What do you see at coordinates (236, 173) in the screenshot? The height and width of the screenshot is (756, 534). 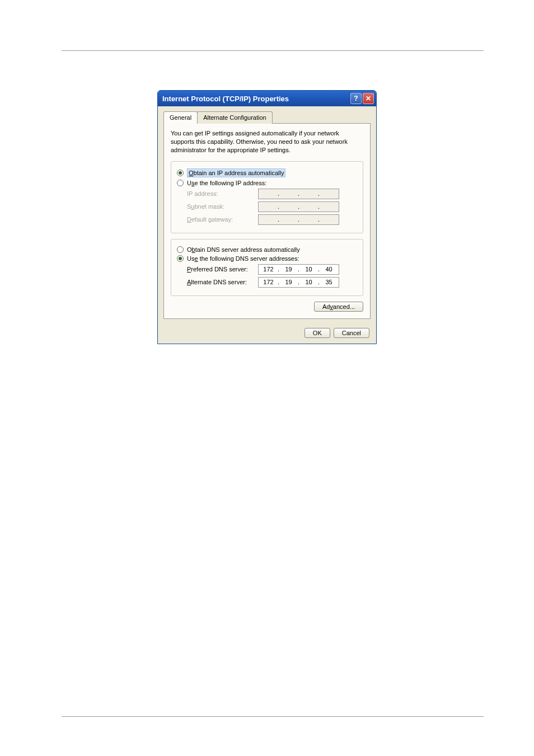 I see `radio-obtain-ip-label: Obtain an IP address automatically` at bounding box center [236, 173].